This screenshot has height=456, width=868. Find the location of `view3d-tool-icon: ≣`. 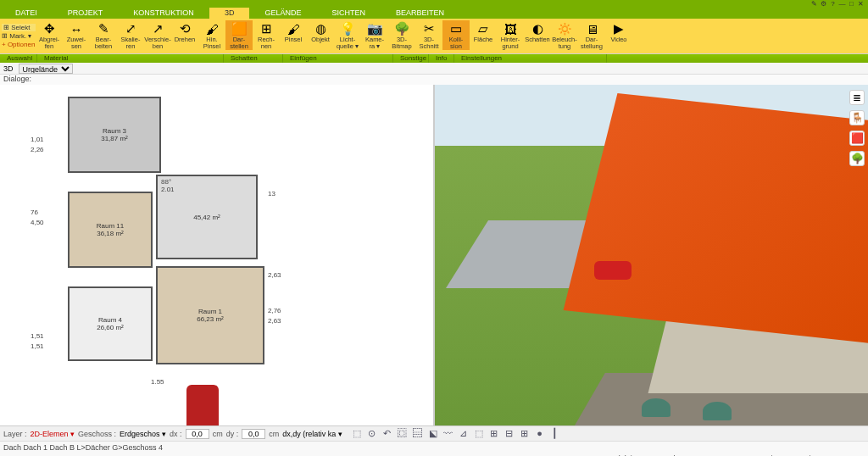

view3d-tool-icon: ≣ is located at coordinates (857, 97).